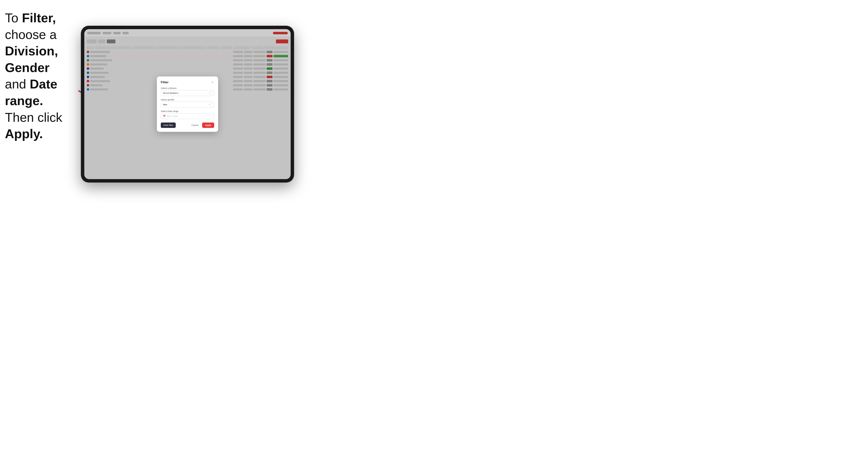 The height and width of the screenshot is (467, 868). I want to click on instruction-text: To Filter, choose a Division, Gender and…, so click(43, 76).